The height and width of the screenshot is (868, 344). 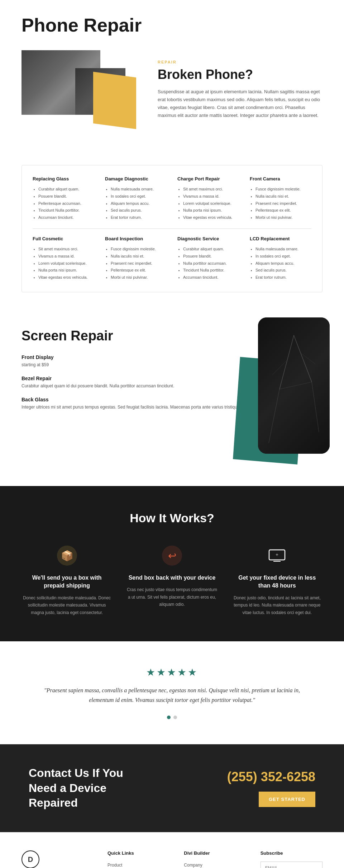 I want to click on step-title: Send box back with your device, so click(x=172, y=578).